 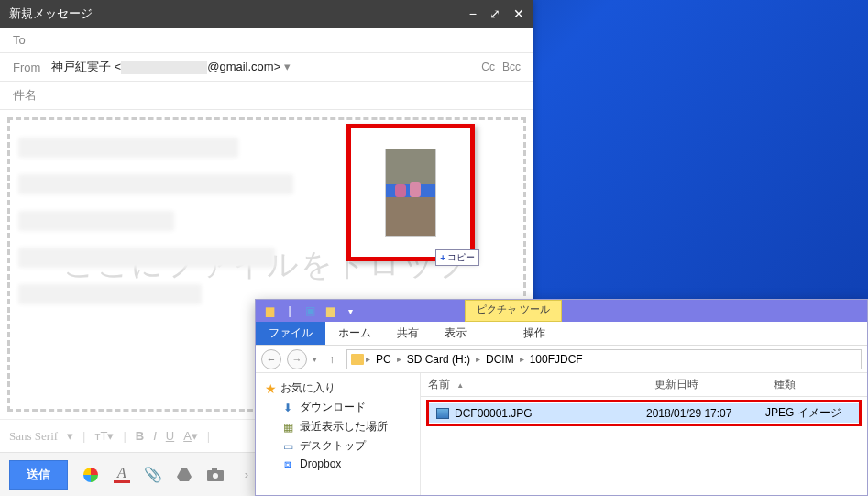 I want to click on sidebar-item-label: ダウンロード, so click(x=333, y=407).